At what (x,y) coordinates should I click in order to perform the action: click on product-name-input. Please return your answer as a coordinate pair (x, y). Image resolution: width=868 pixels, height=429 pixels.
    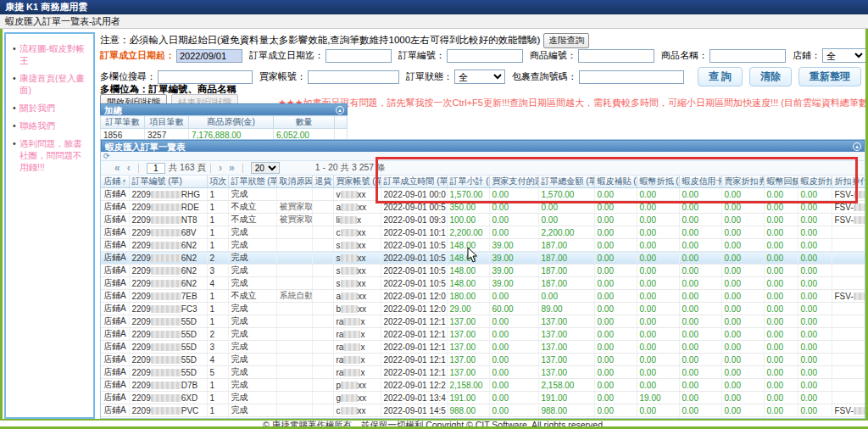
    Looking at the image, I should click on (748, 56).